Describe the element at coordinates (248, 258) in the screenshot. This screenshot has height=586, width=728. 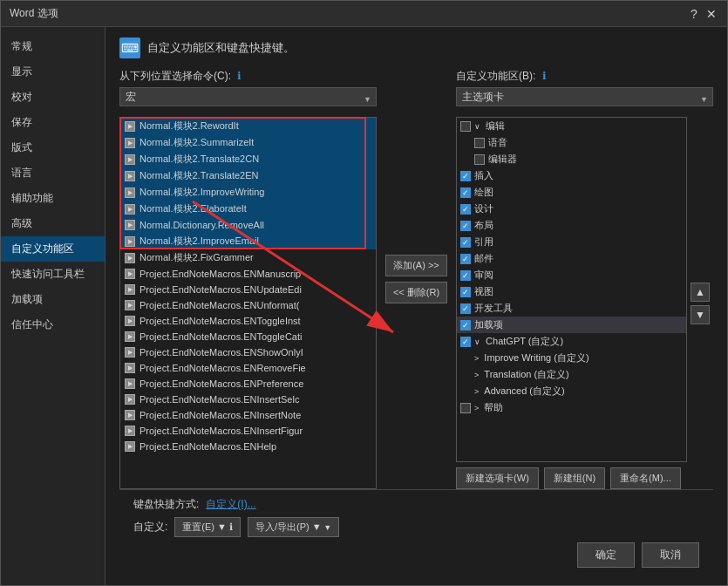
I see `left-list-item: ▶Normal.模块2.FixGrammer` at that location.